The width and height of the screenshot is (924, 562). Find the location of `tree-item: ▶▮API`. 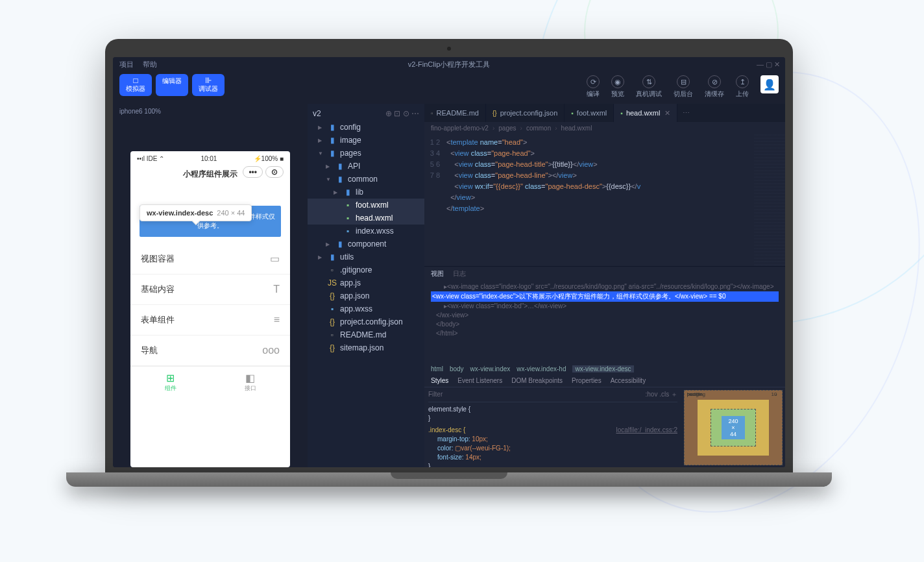

tree-item: ▶▮API is located at coordinates (366, 166).